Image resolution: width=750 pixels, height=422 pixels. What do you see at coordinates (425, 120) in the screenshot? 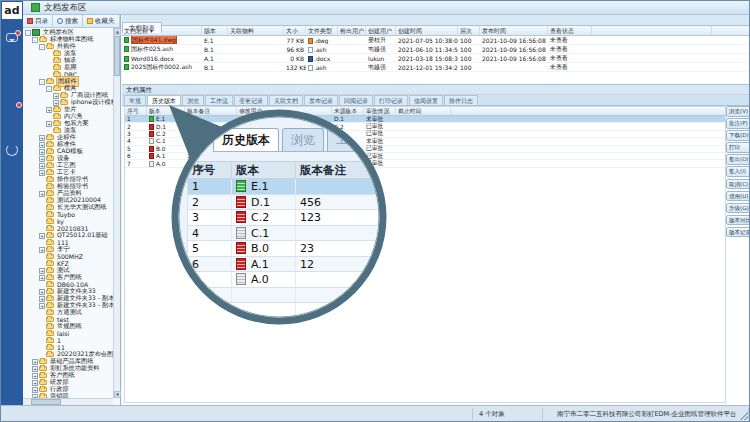
I see `history-row: 1E.1D.1未审批` at bounding box center [425, 120].